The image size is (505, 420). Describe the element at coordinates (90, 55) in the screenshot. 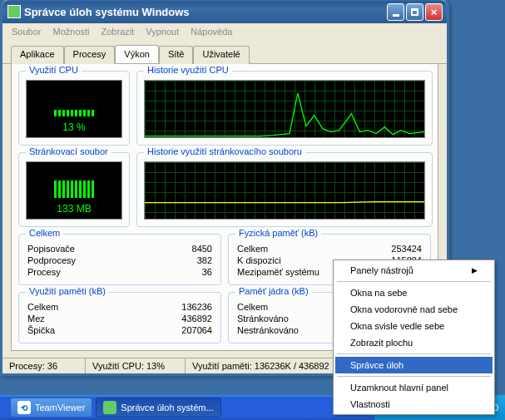

I see `tab-processes: Procesy` at that location.